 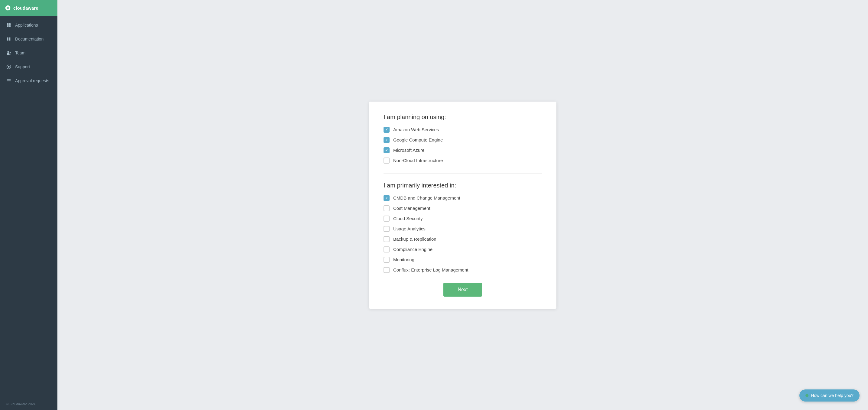 I want to click on interest-option-label-2: Cloud Security, so click(x=408, y=218).